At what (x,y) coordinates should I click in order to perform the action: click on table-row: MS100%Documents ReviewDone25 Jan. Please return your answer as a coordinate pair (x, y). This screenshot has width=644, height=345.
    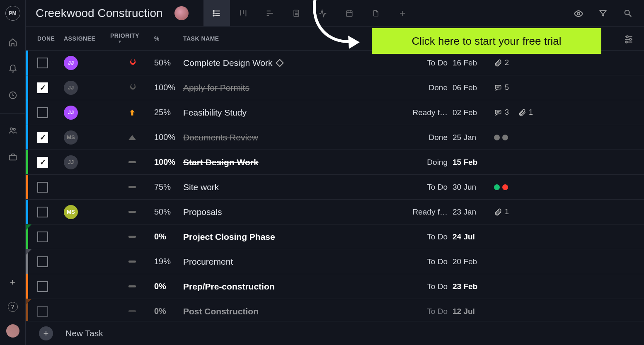
    Looking at the image, I should click on (335, 138).